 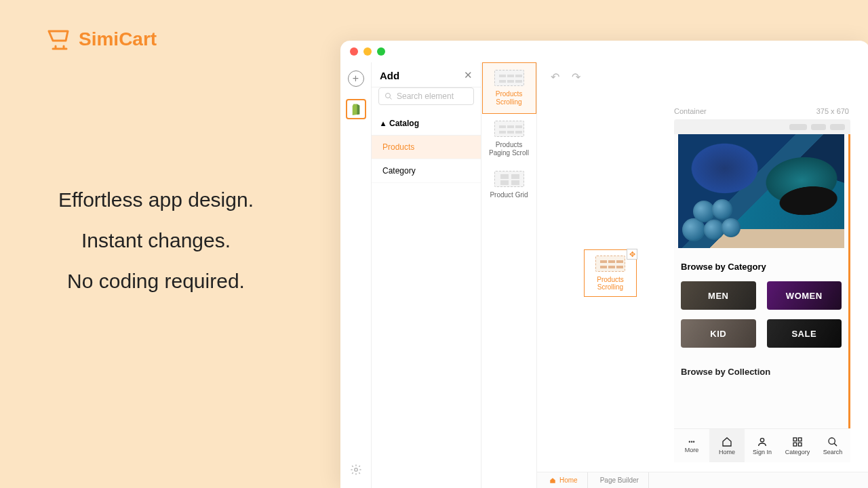 What do you see at coordinates (703, 480) in the screenshot?
I see `breadcrumb: Home Page Builder` at bounding box center [703, 480].